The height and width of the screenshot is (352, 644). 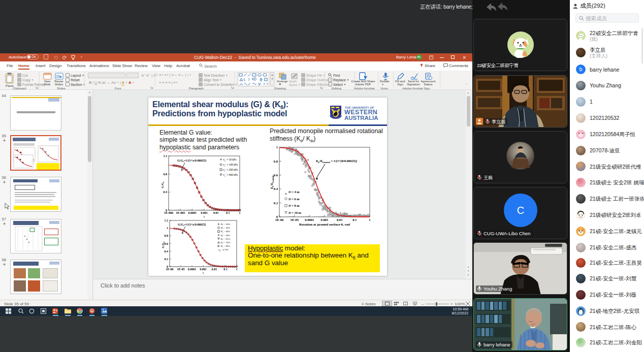 I want to click on svg-text: D = 10 m, so click(x=295, y=212).